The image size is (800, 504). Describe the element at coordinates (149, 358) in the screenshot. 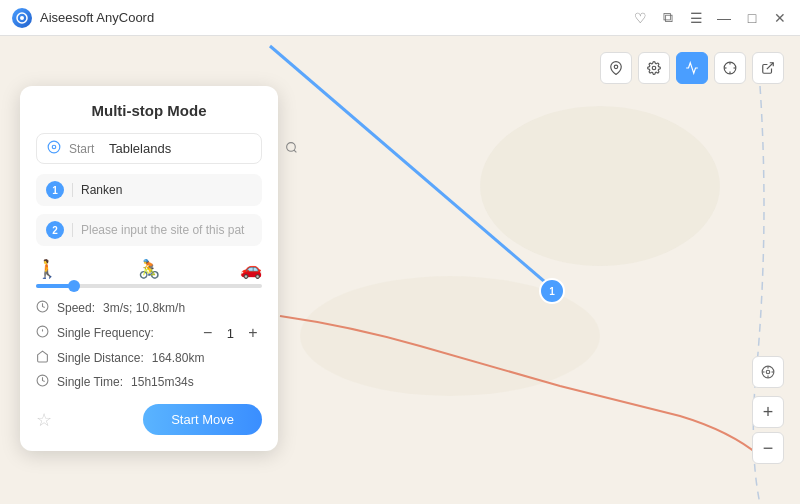

I see `distance-info-row: Single Distance: 164.80km` at that location.